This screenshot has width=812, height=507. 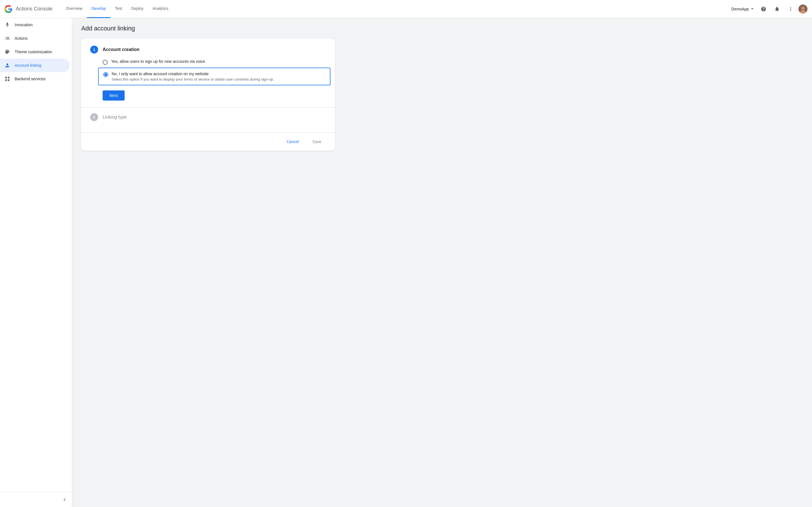 I want to click on option-yes-voice: Yes, allow users to sign up for new acco…, so click(x=214, y=62).